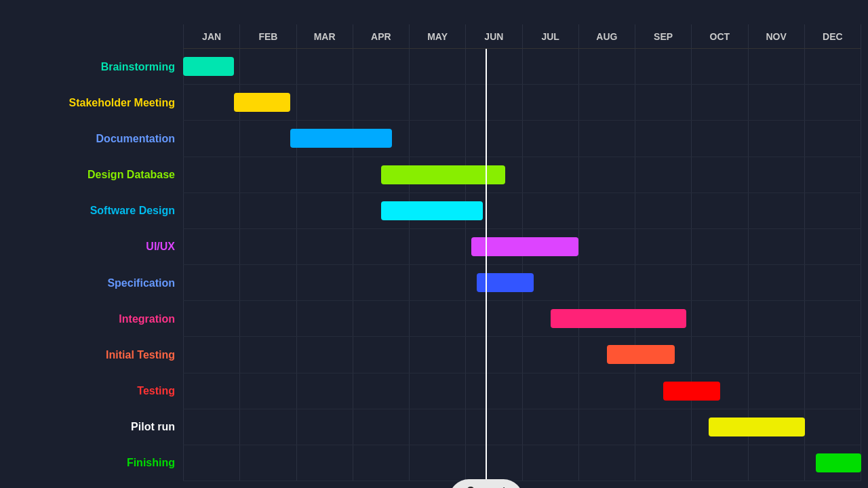  What do you see at coordinates (95, 211) in the screenshot?
I see `task-label-4: Software Design` at bounding box center [95, 211].